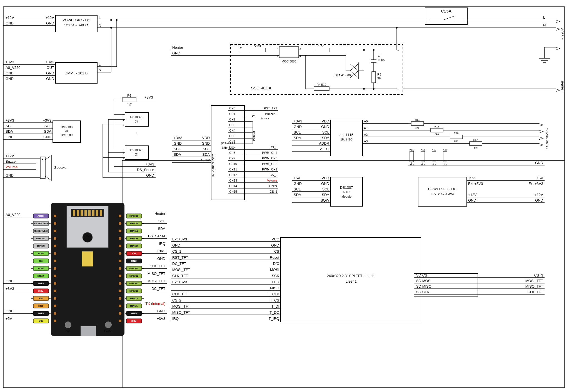 This screenshot has height=392, width=569. What do you see at coordinates (326, 121) in the screenshot?
I see `svg-text: VDD` at bounding box center [326, 121].